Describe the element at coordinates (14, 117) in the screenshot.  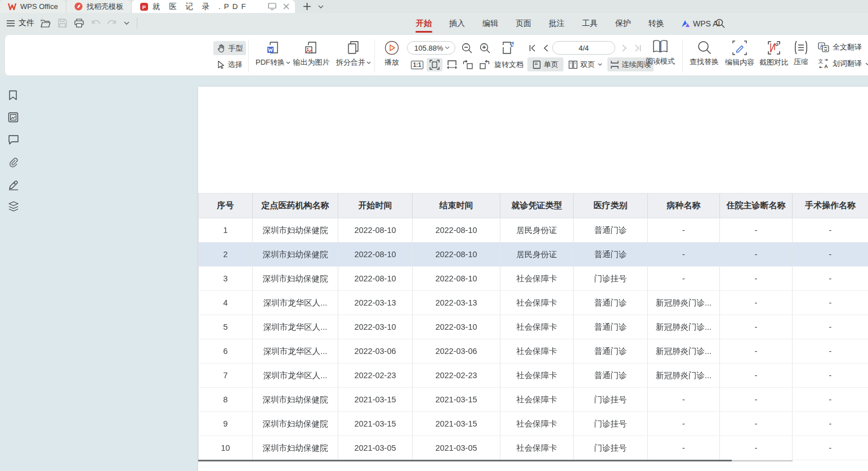
I see `sidebar-thumbnails-button` at that location.